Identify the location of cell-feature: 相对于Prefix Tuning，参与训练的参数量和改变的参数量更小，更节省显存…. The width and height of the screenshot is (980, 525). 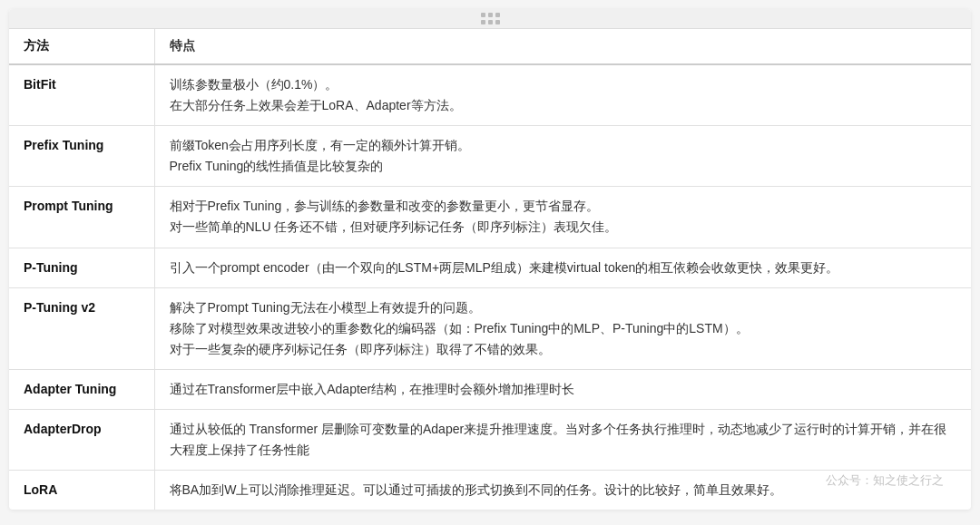
(563, 218).